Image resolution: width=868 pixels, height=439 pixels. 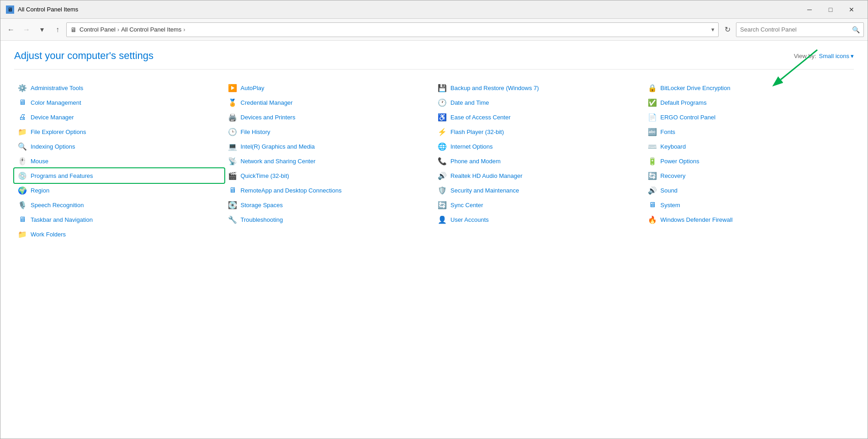 I want to click on fonts-icon: 🔤, so click(x=652, y=132).